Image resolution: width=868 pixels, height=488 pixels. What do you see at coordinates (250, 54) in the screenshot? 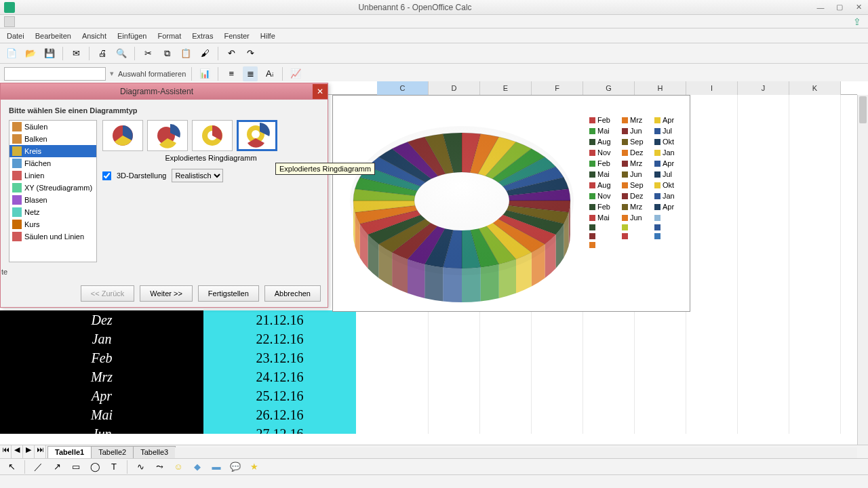
I see `redo-icon: ↷` at bounding box center [250, 54].